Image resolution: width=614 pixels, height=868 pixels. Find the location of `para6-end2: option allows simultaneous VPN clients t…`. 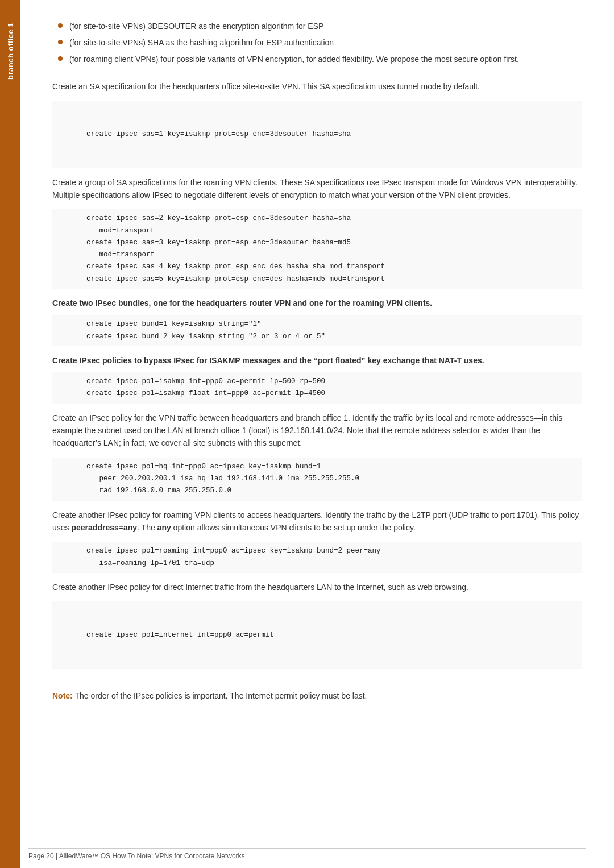

para6-end2: option allows simultaneous VPN clients t… is located at coordinates (293, 528).